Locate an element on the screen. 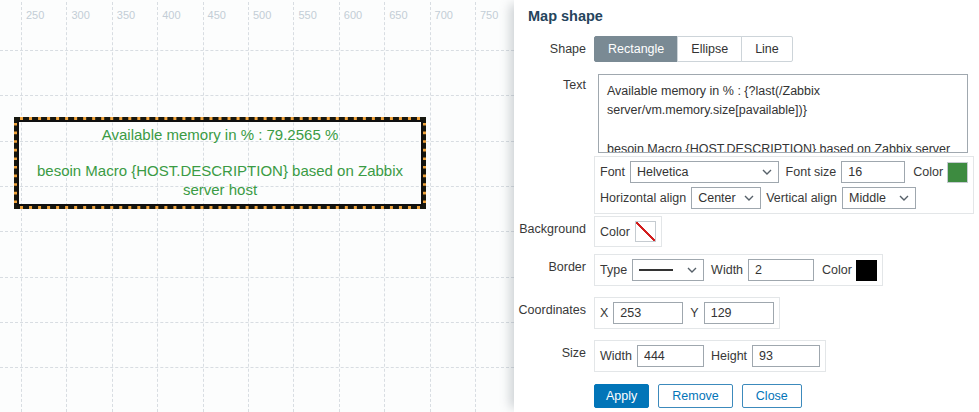 This screenshot has height=412, width=979. shape-type-segment: Rectangle Ellipse Line is located at coordinates (694, 49).